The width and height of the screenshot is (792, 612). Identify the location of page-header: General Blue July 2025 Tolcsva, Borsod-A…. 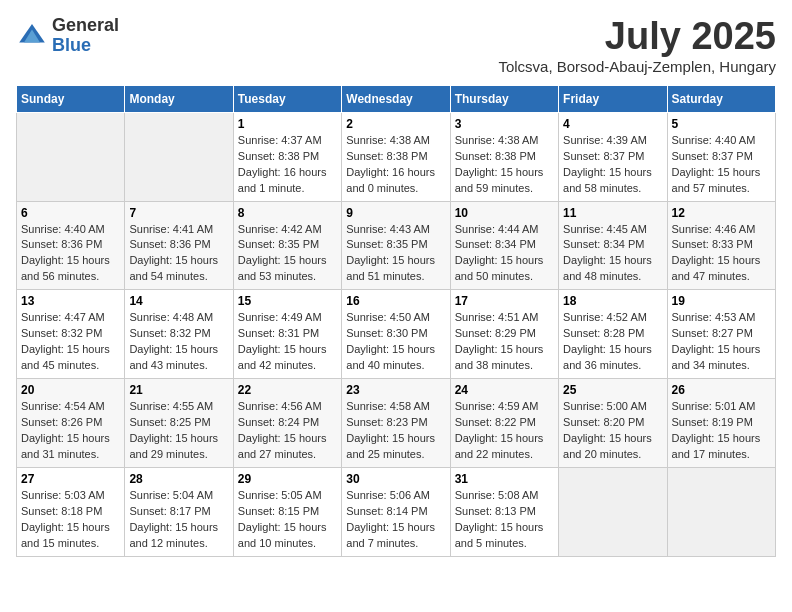
(396, 46).